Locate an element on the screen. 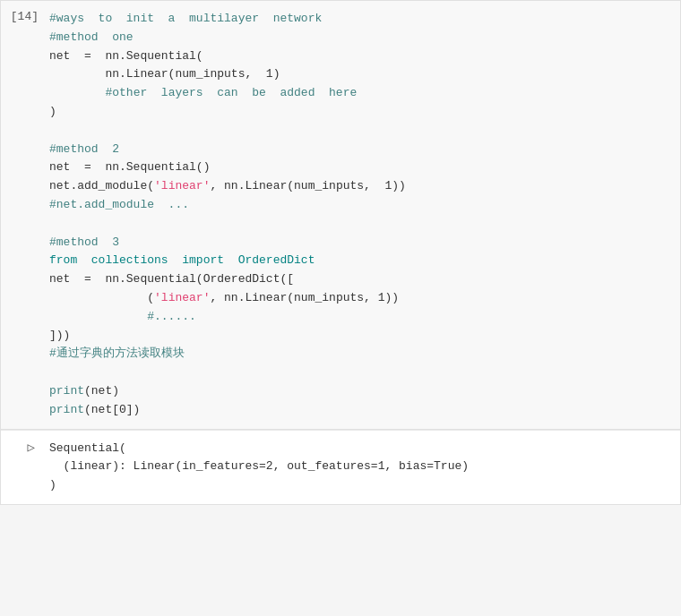 This screenshot has width=681, height=616. comment-1: #ways to init a multilayer network is located at coordinates (185, 18).